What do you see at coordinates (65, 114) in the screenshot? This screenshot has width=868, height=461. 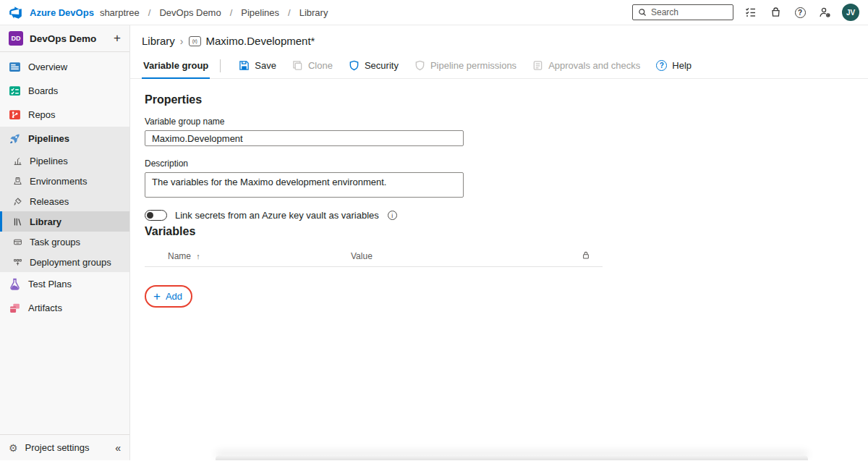 I see `sidebar-item-repos: Repos` at bounding box center [65, 114].